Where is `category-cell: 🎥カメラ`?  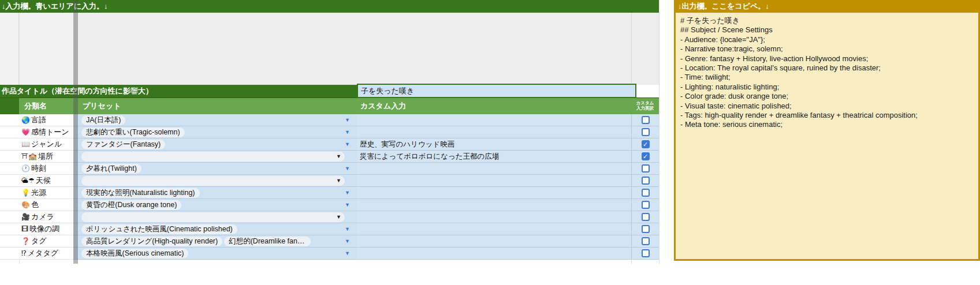
category-cell: 🎥カメラ is located at coordinates (46, 217).